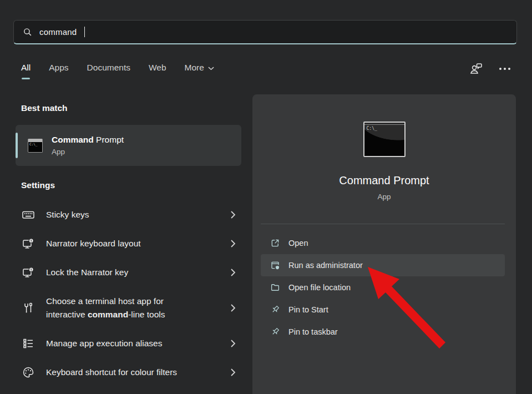 Image resolution: width=532 pixels, height=394 pixels. I want to click on search-filter-tabs: All Apps Documents Web More, so click(118, 71).